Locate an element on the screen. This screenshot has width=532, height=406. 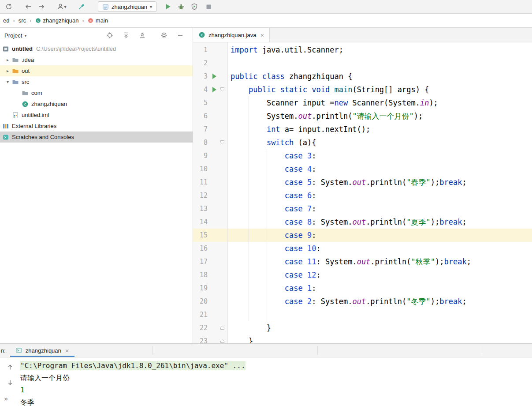
code-token: 5 is located at coordinates (309, 182).